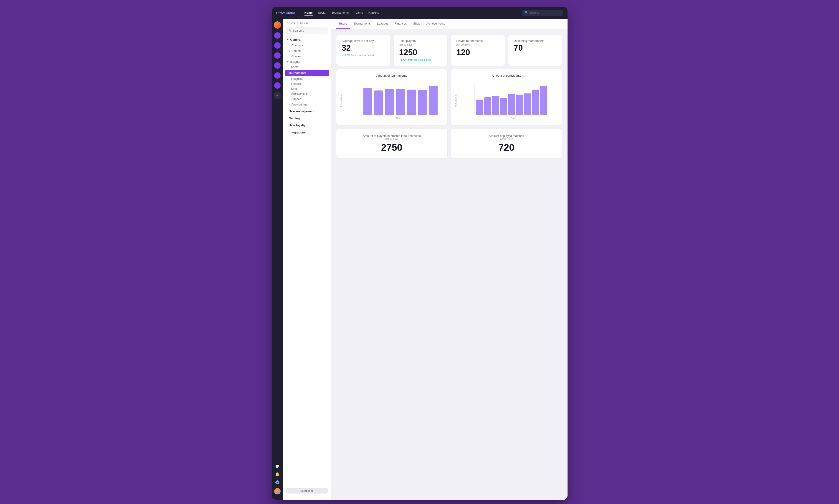 Image resolution: width=839 pixels, height=504 pixels. I want to click on bottom-stat-card-interested: Amount of players interested in tourname…, so click(392, 144).